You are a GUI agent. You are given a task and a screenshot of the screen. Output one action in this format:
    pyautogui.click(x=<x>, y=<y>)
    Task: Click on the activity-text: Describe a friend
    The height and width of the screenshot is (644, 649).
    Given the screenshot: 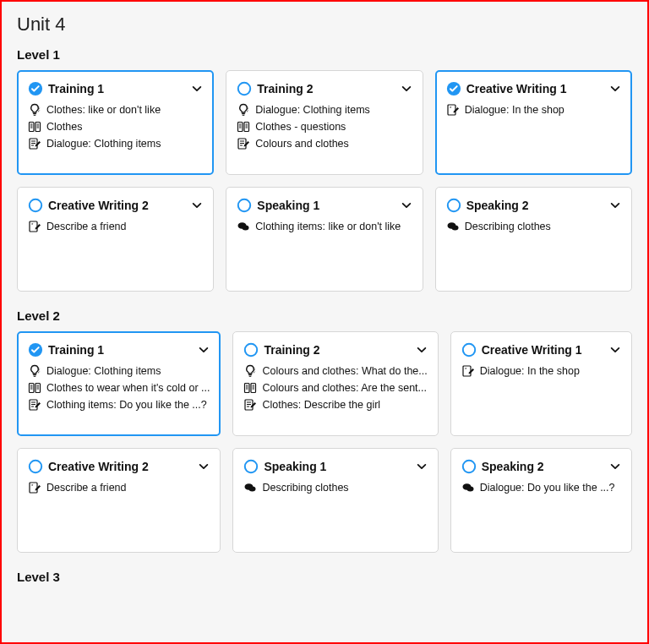 What is the action you would take?
    pyautogui.click(x=86, y=226)
    